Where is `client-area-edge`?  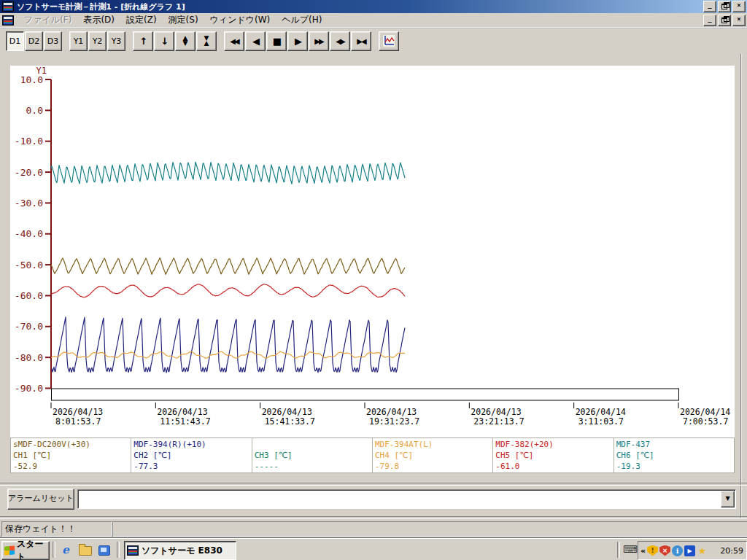 client-area-edge is located at coordinates (741, 286).